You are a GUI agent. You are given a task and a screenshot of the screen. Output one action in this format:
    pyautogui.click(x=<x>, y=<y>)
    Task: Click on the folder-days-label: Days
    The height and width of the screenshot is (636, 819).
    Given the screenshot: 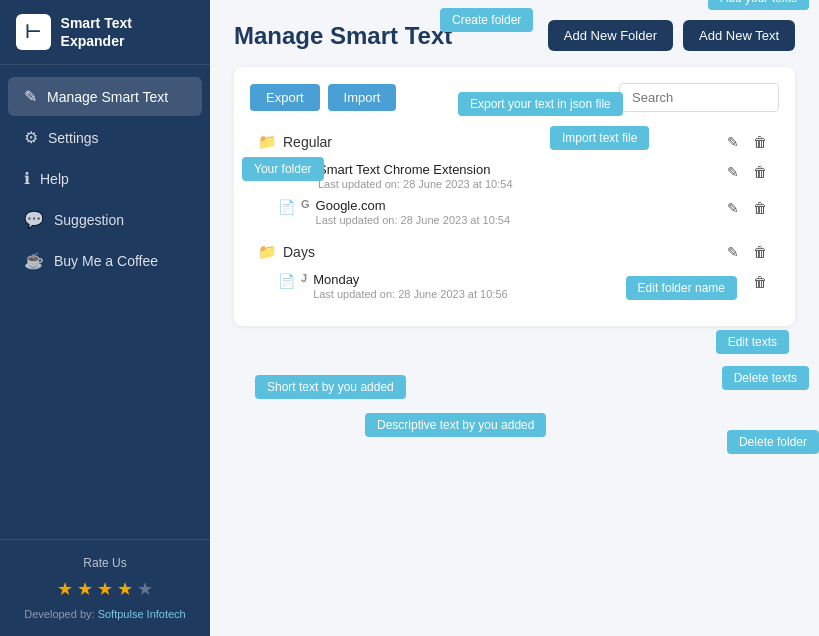 What is the action you would take?
    pyautogui.click(x=299, y=252)
    